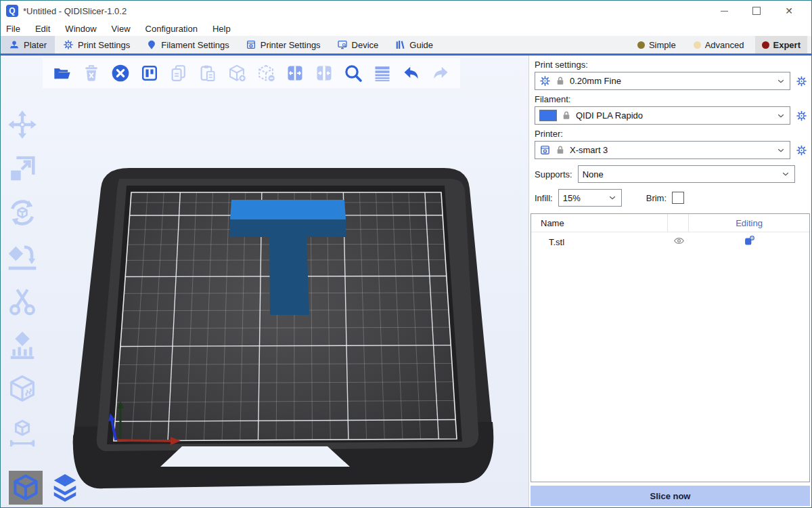  I want to click on undo-button, so click(411, 73).